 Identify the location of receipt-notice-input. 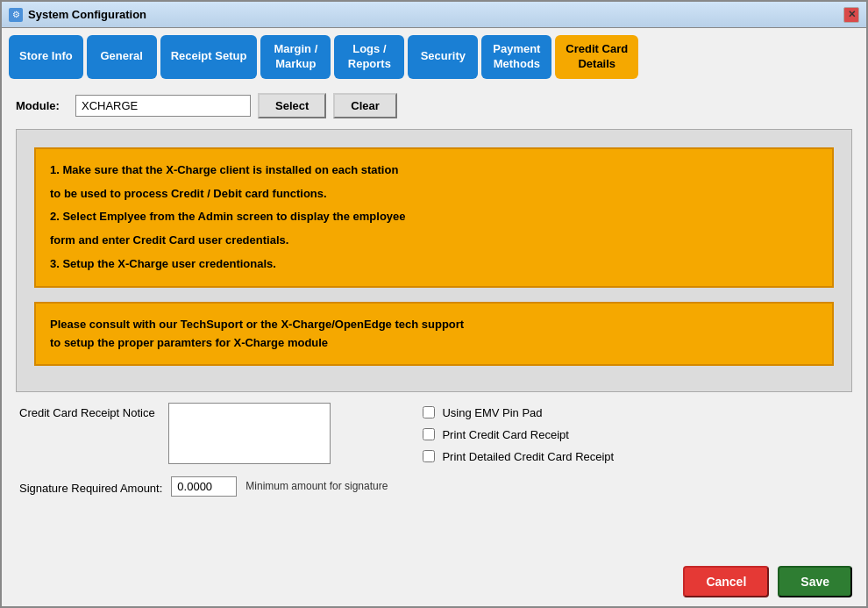
(249, 433).